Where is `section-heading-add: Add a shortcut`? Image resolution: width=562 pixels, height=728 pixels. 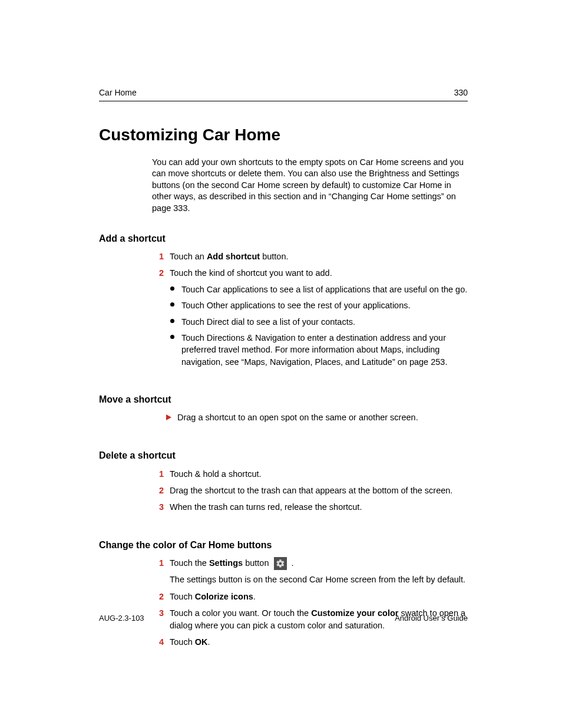
section-heading-add: Add a shortcut is located at coordinates (283, 239).